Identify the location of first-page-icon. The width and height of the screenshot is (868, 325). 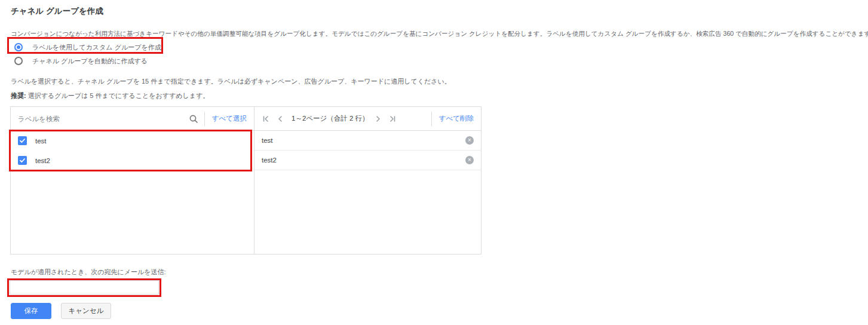
(266, 119).